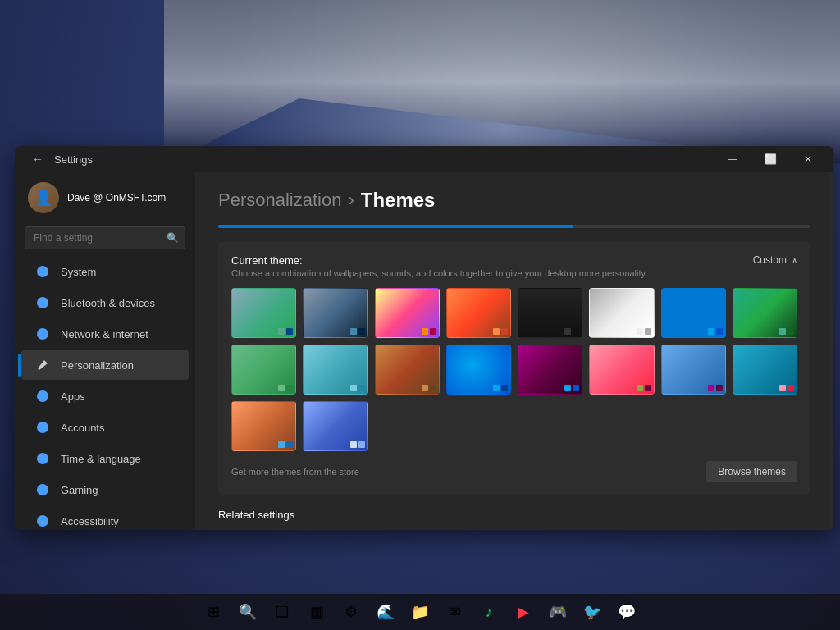  I want to click on scroll-progress, so click(395, 226).